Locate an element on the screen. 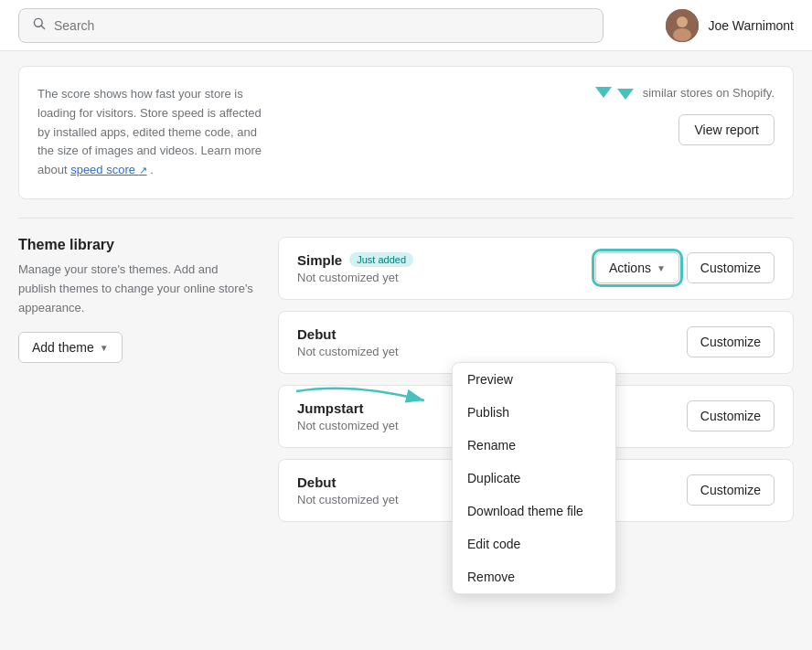  add-theme-label: Add theme is located at coordinates (63, 347).